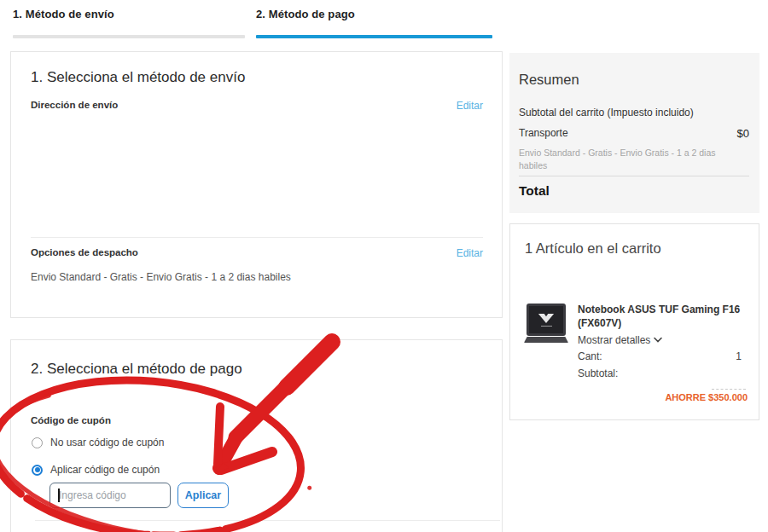  Describe the element at coordinates (620, 339) in the screenshot. I see `show-details-toggle: Mostrar detalles` at that location.